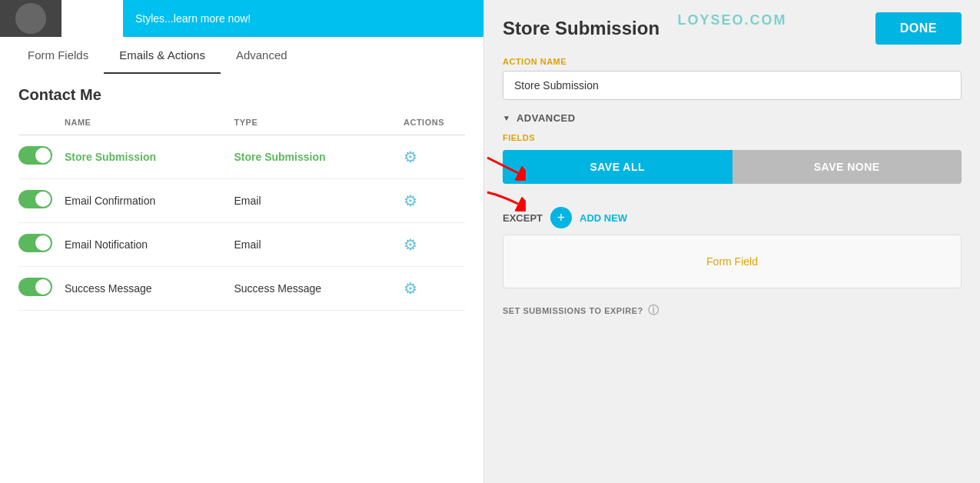  Describe the element at coordinates (507, 118) in the screenshot. I see `triangle-icon: ▼` at that location.